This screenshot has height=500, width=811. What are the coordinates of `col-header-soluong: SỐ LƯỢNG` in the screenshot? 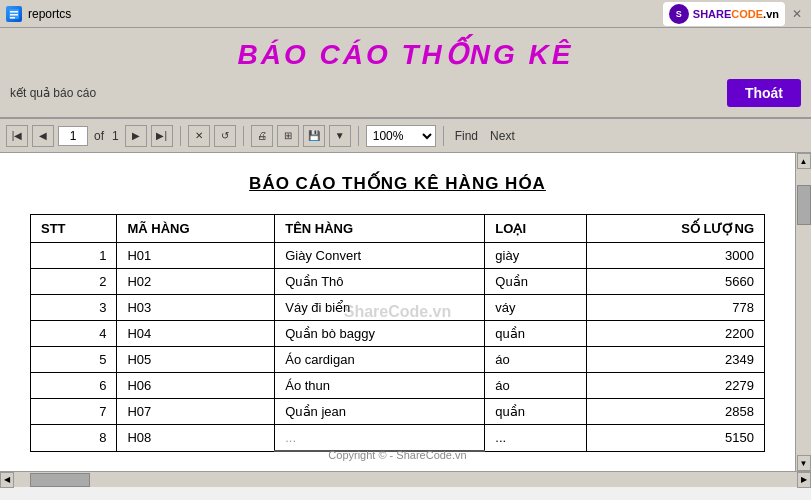 It's located at (676, 229).